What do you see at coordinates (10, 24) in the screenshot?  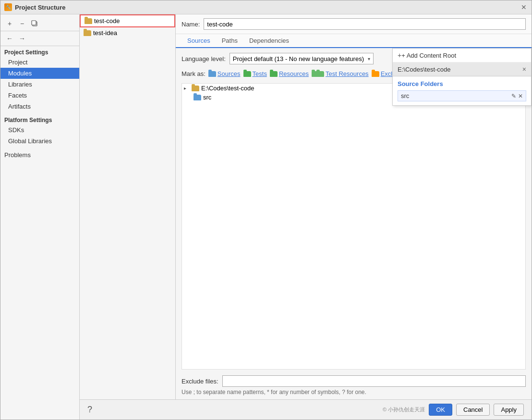 I see `add-button: +` at bounding box center [10, 24].